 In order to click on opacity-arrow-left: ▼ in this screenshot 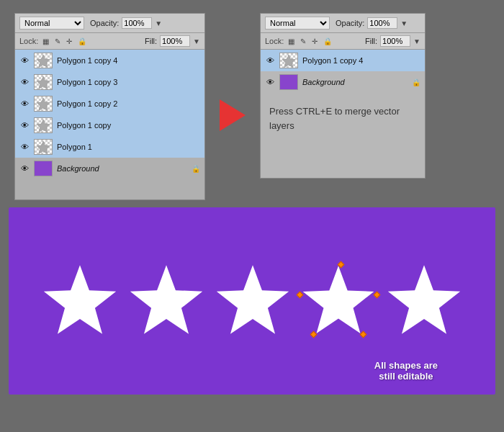, I will do `click(158, 23)`.